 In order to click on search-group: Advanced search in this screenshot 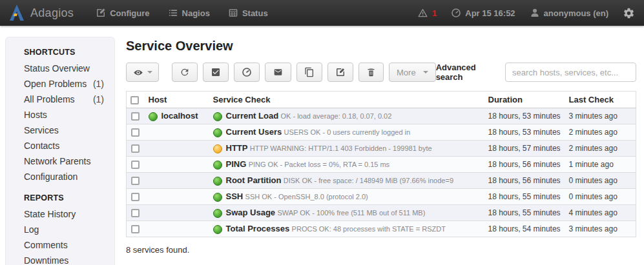, I will do `click(536, 72)`.